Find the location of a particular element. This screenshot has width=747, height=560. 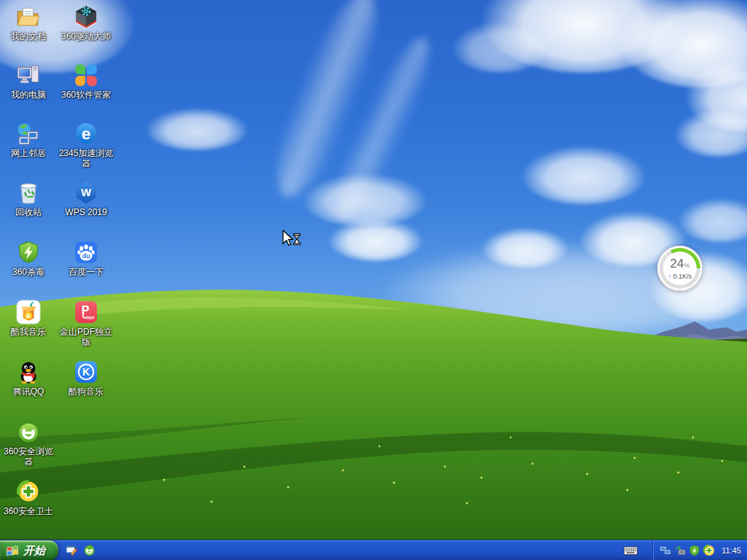

desktop-icon-2345-browser: e 2345加速浏览器 is located at coordinates (86, 145).